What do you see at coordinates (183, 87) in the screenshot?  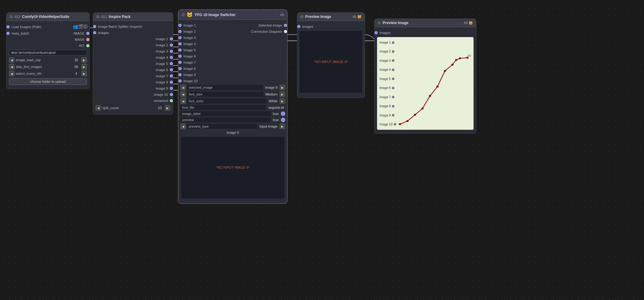 I see `node-sw-selected-left: ◀` at bounding box center [183, 87].